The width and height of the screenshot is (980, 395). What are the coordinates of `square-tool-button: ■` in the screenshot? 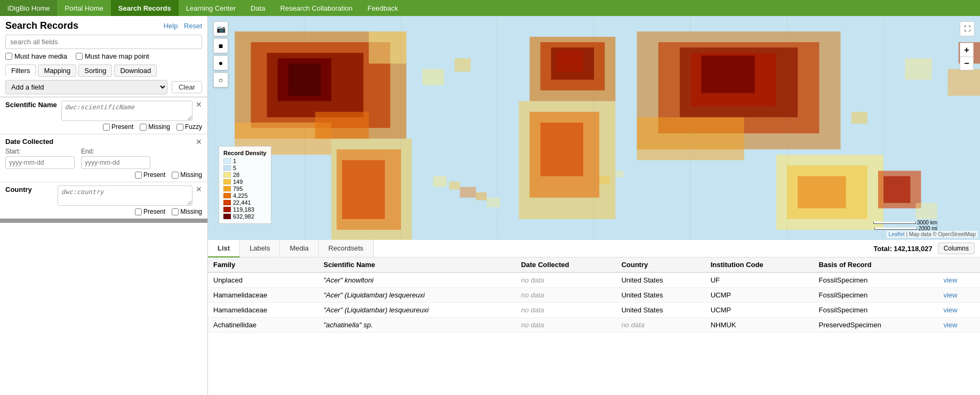 It's located at (221, 46).